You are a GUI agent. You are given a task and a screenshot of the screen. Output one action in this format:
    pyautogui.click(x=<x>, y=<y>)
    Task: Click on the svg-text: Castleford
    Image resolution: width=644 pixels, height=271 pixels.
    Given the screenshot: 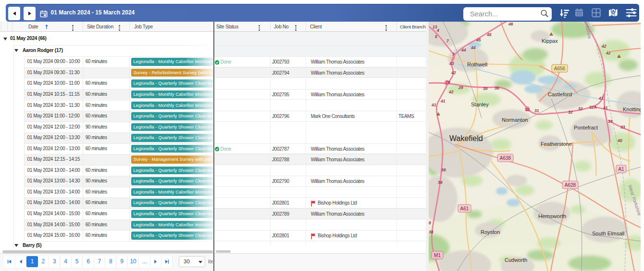 What is the action you would take?
    pyautogui.click(x=560, y=94)
    